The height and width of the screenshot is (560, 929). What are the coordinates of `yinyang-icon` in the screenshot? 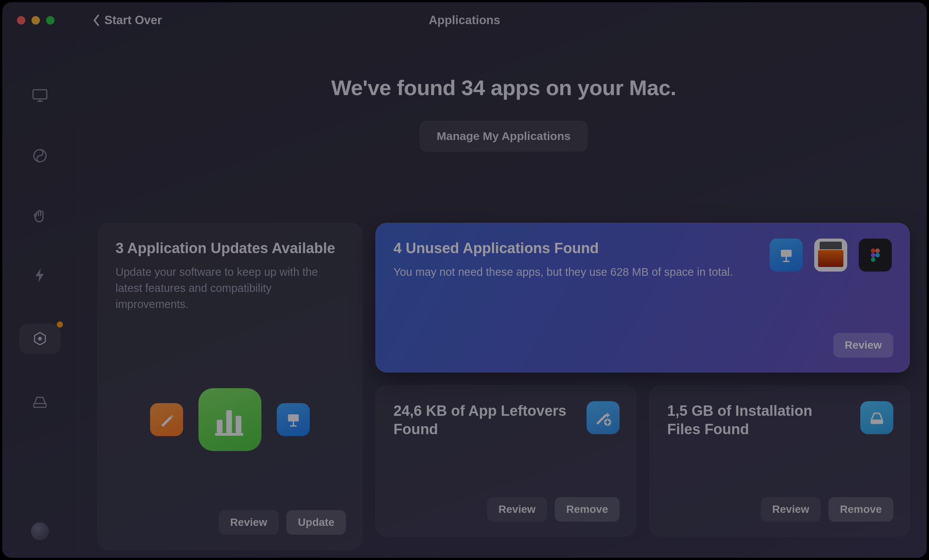 It's located at (40, 156).